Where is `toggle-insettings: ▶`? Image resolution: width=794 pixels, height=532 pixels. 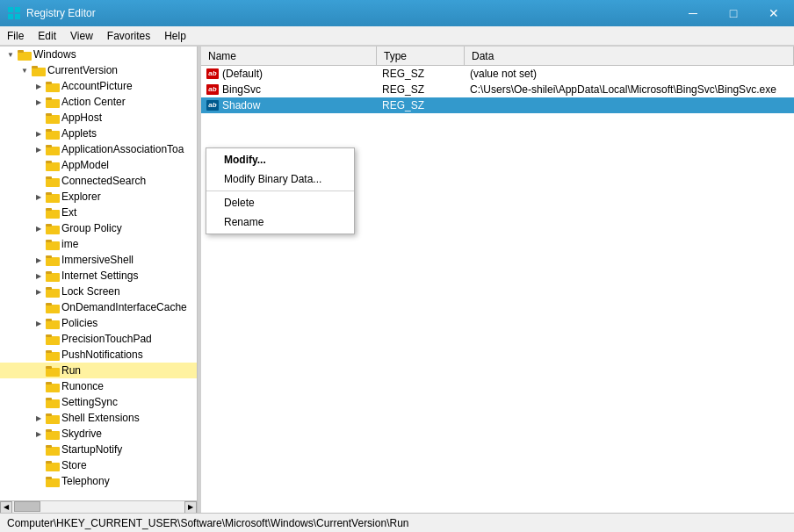 toggle-insettings: ▶ is located at coordinates (39, 276).